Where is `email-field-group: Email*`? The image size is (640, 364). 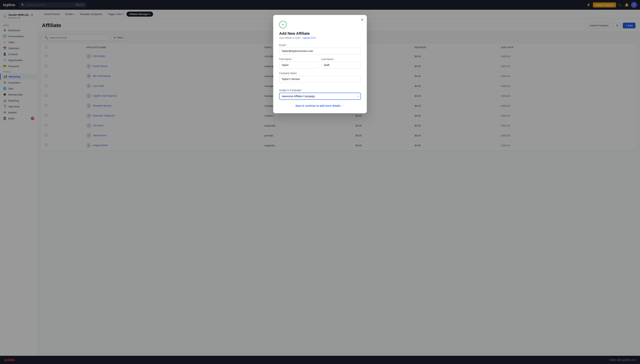
email-field-group: Email* is located at coordinates (320, 49).